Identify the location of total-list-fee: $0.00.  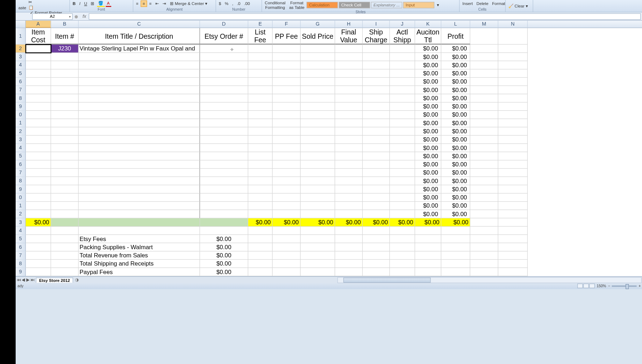
(260, 223).